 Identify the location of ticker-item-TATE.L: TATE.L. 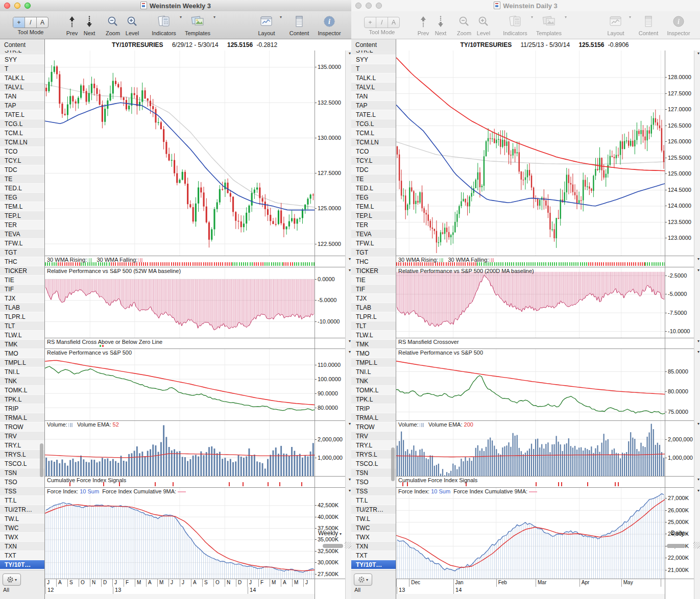
(374, 115).